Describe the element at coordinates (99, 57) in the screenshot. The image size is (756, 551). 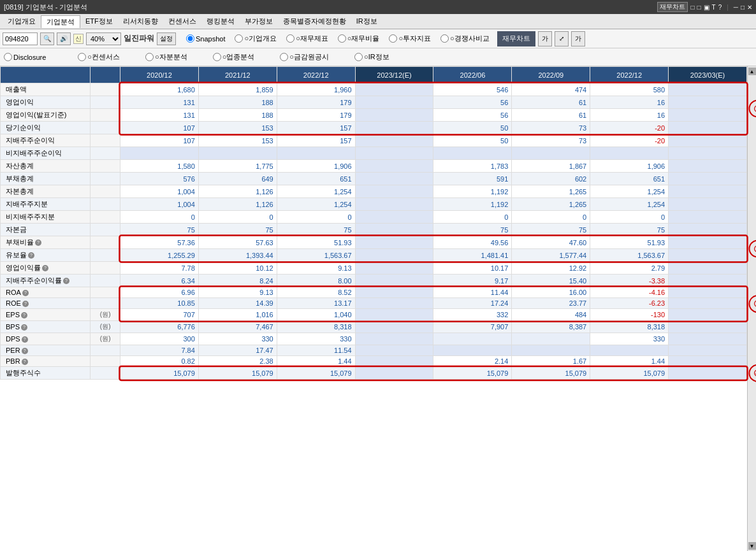
I see `radio-consensus: ○컨센서스` at that location.